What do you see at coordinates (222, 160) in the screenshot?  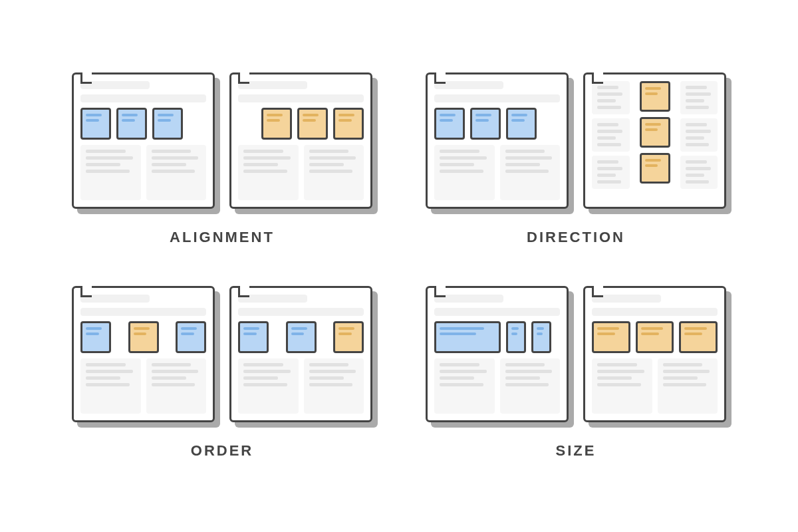 I see `concept-alignment: ALIGNMENT` at bounding box center [222, 160].